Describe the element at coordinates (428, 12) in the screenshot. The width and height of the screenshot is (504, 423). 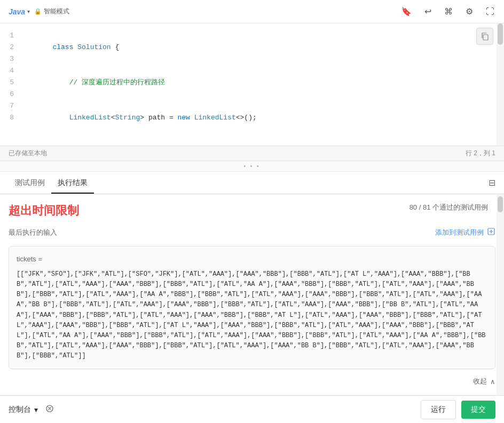
I see `undo-button: ↩` at that location.